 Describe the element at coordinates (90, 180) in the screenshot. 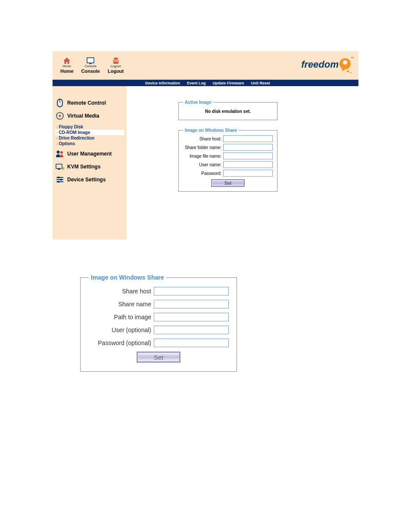

I see `sidebar-device-settings: Device Settings` at that location.